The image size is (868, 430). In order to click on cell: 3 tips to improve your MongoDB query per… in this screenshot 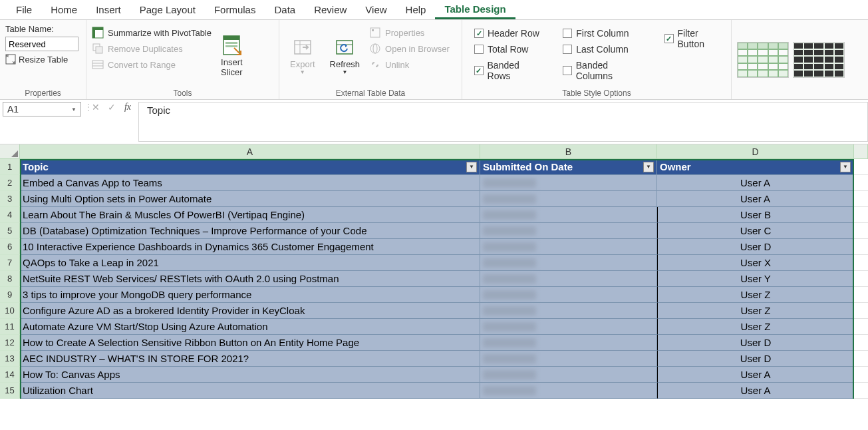, I will do `click(250, 295)`.